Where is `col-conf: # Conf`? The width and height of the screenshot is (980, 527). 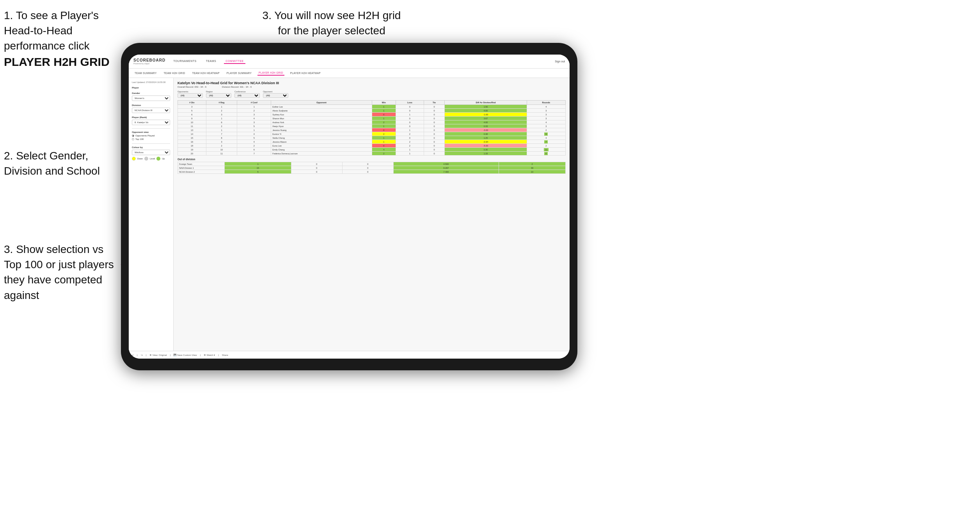
col-conf: # Conf is located at coordinates (254, 103).